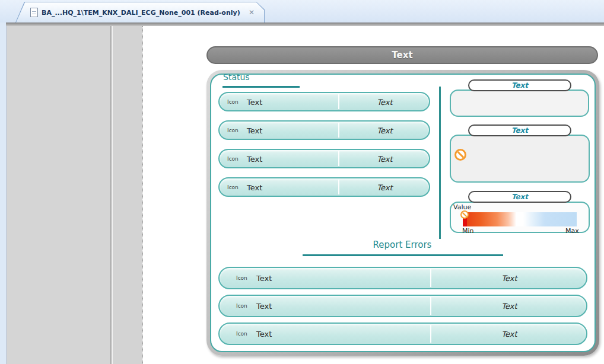 The image size is (604, 364). Describe the element at coordinates (465, 215) in the screenshot. I see `no-entry-icon-small` at that location.